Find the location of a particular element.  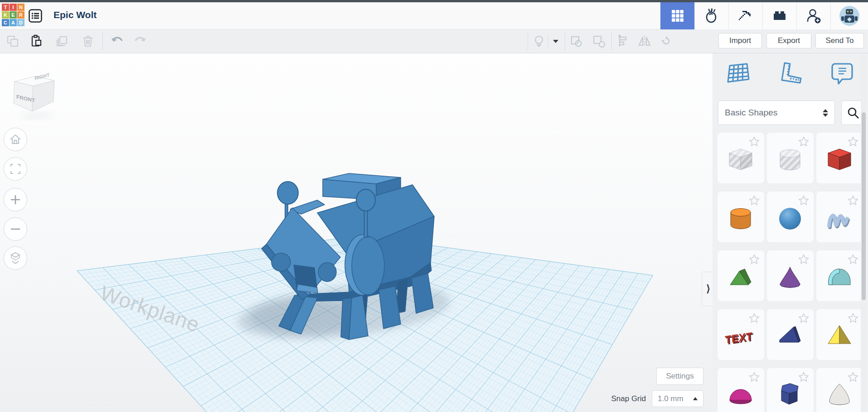

select-updown-icon is located at coordinates (825, 113).